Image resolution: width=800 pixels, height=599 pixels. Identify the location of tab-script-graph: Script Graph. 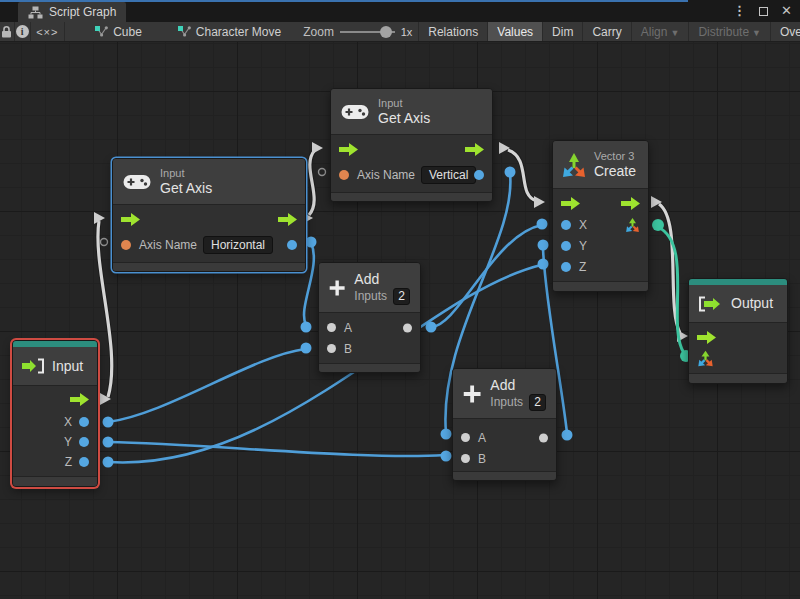
(72, 12).